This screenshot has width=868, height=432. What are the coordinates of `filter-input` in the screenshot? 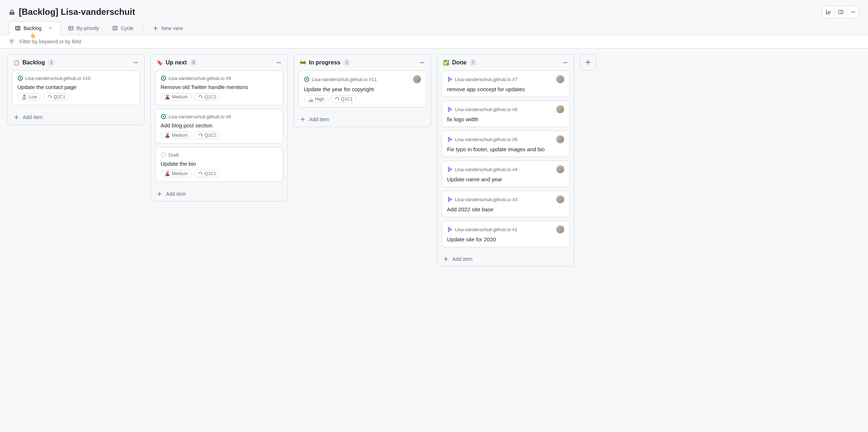 It's located at (439, 42).